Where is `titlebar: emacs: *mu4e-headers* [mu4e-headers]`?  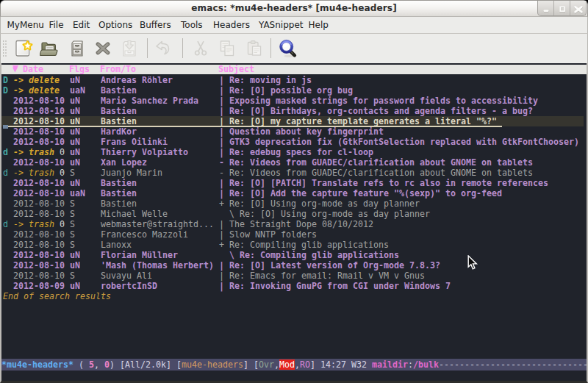 titlebar: emacs: *mu4e-headers* [mu4e-headers] is located at coordinates (294, 9).